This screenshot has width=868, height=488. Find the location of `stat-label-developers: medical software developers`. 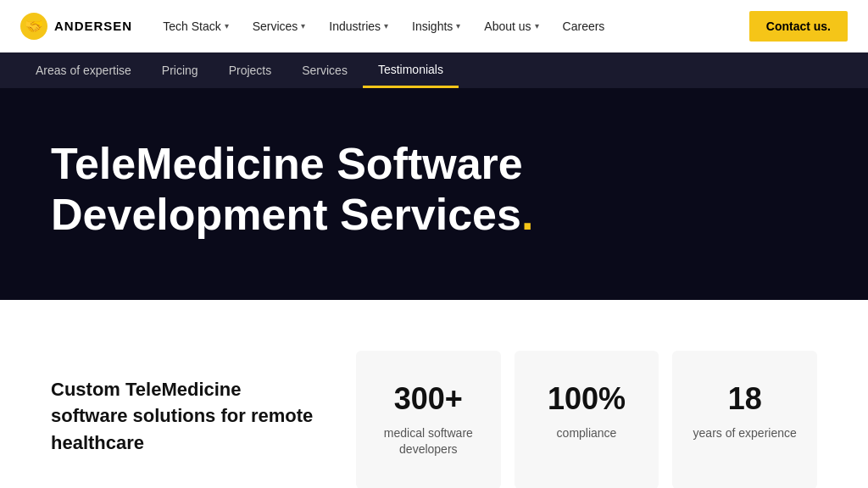

stat-label-developers: medical software developers is located at coordinates (429, 442).